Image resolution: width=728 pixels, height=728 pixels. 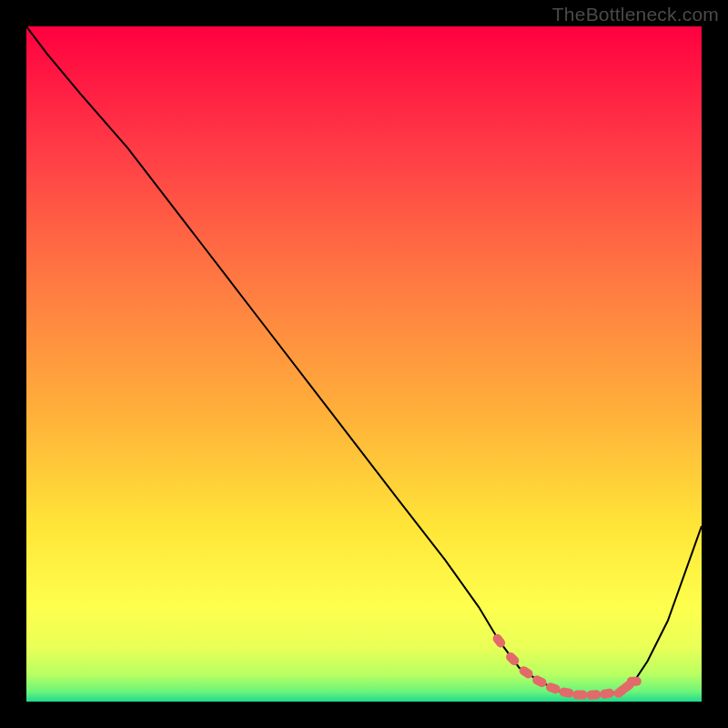 I want to click on watermark-text: TheBottleneck.com, so click(x=635, y=15).